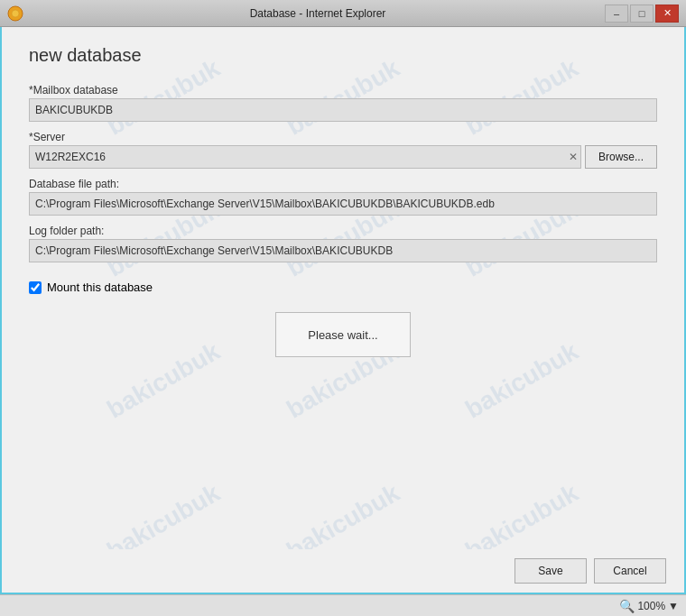  I want to click on log-folder-path-group: Log folder path:, so click(343, 244).